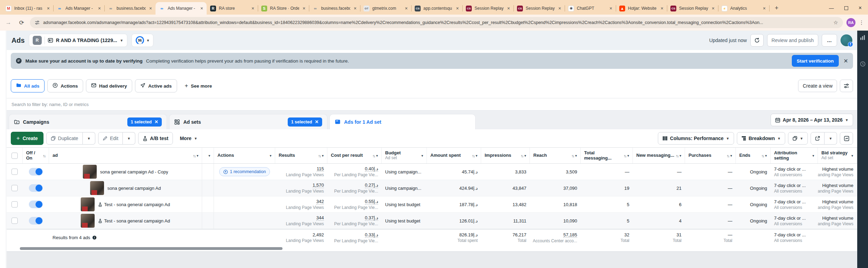  I want to click on summary-reach-value: 57,185, so click(570, 235).